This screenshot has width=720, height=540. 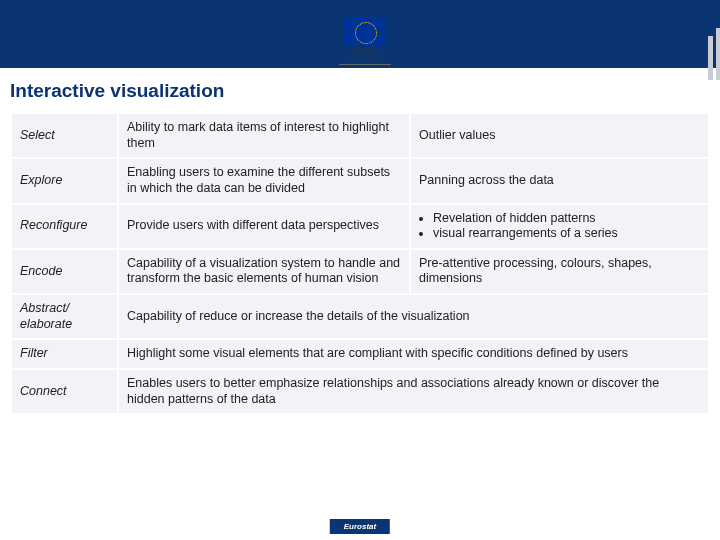 What do you see at coordinates (64, 136) in the screenshot?
I see `term-cell: Select` at bounding box center [64, 136].